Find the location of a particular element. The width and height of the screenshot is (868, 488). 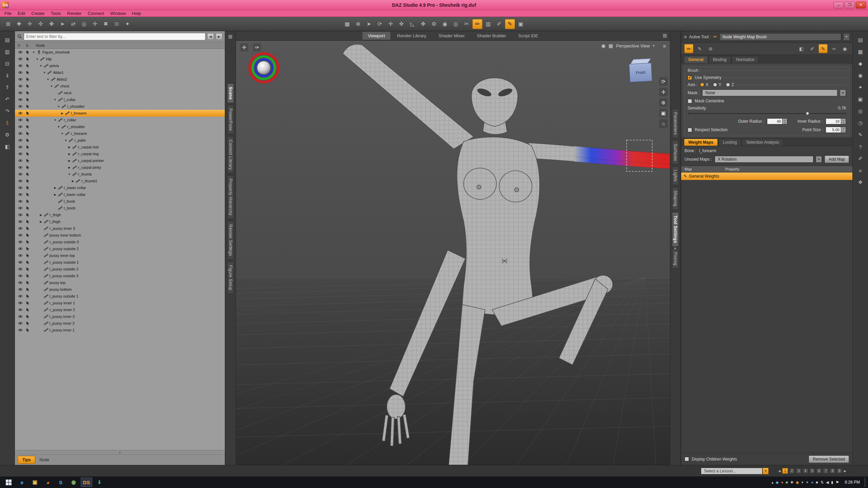

menu-item: Create is located at coordinates (38, 14).